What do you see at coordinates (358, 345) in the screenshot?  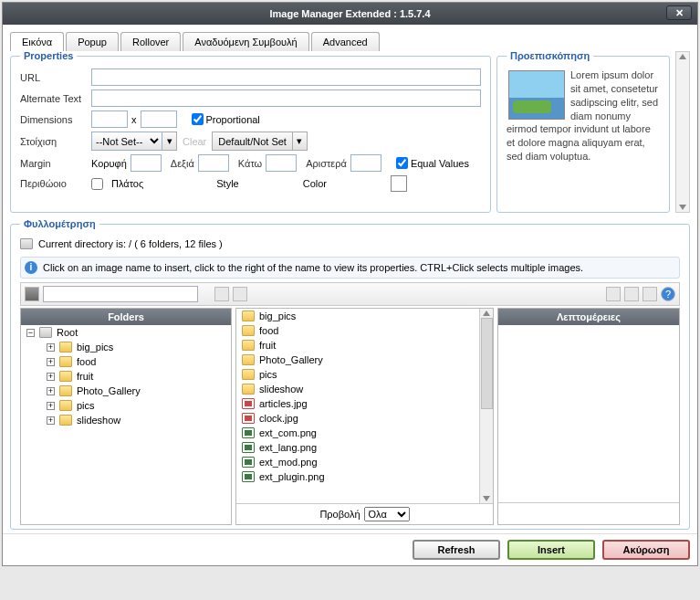 I see `file-item-folder: fruit` at bounding box center [358, 345].